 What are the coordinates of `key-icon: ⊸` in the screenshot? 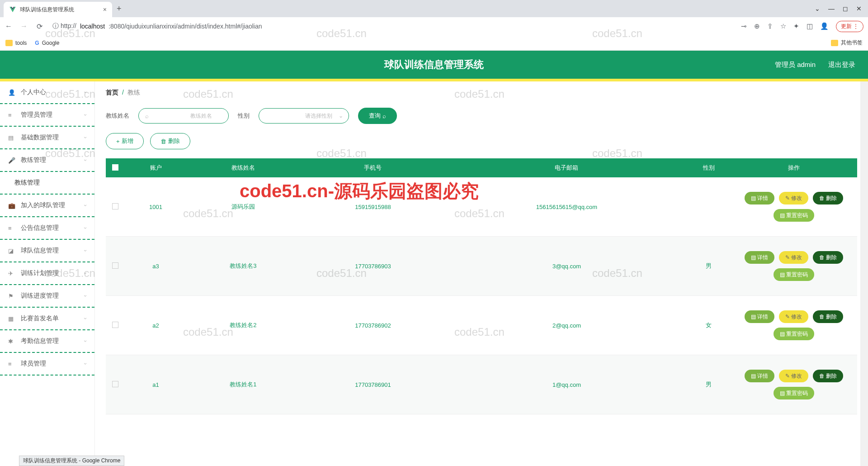 It's located at (744, 26).